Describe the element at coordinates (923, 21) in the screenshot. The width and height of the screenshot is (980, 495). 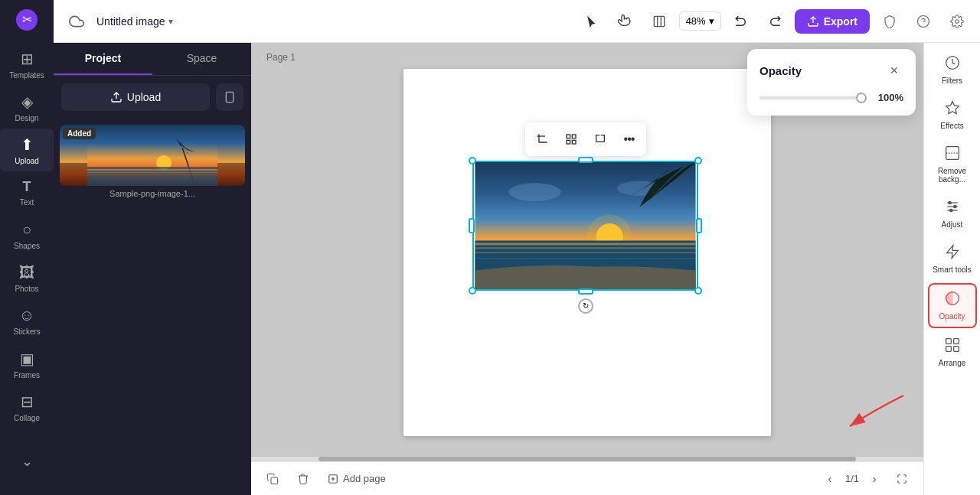
I see `help-button` at that location.